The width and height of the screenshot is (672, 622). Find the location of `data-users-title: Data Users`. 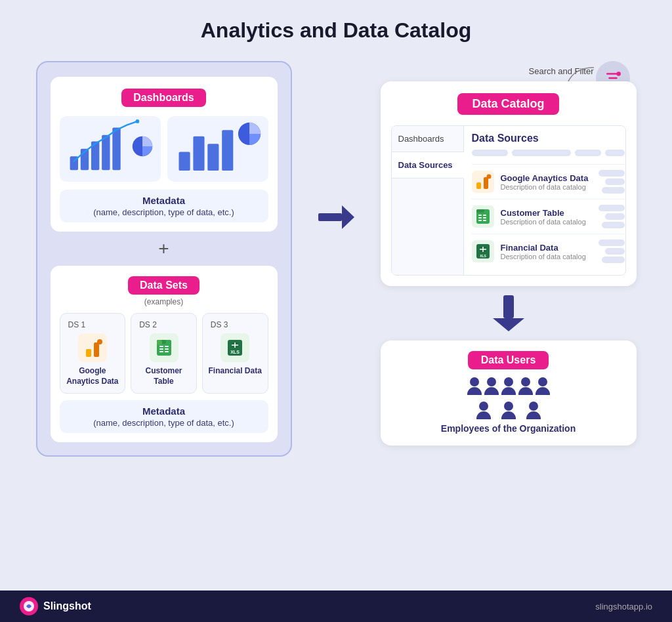

data-users-title: Data Users is located at coordinates (509, 360).